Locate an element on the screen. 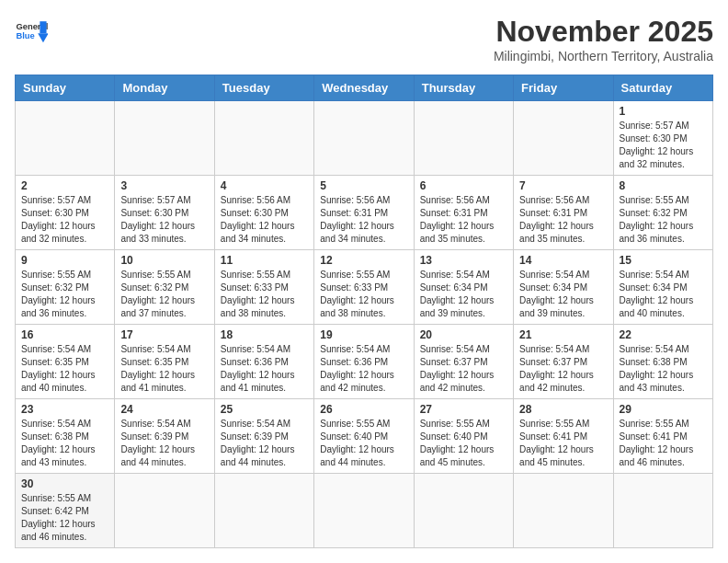 The image size is (728, 563). svg-text: Blue is located at coordinates (25, 36).